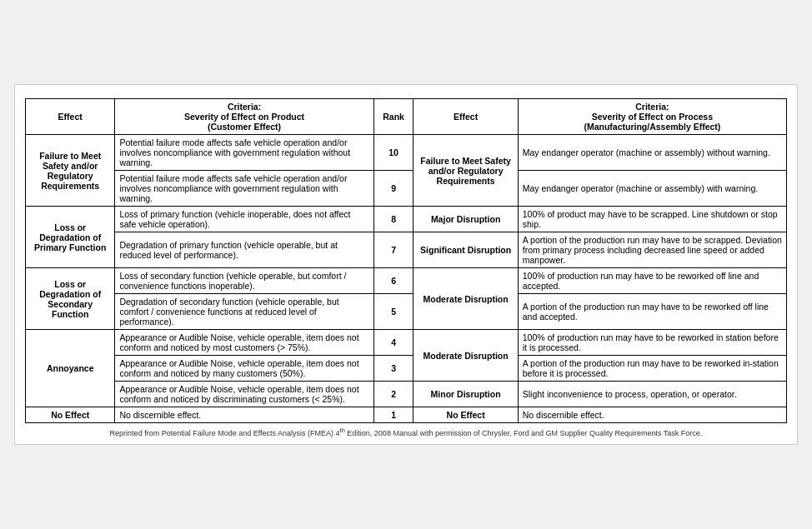 The width and height of the screenshot is (812, 529). I want to click on effect-right-cell: Failure to Meet Safety and/or Regulatory…, so click(465, 171).